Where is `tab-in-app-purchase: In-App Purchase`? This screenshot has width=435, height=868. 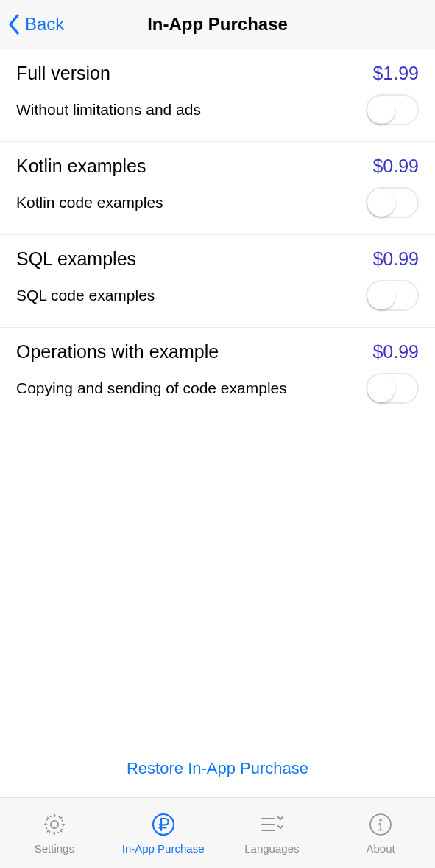
tab-in-app-purchase: In-App Purchase is located at coordinates (163, 833).